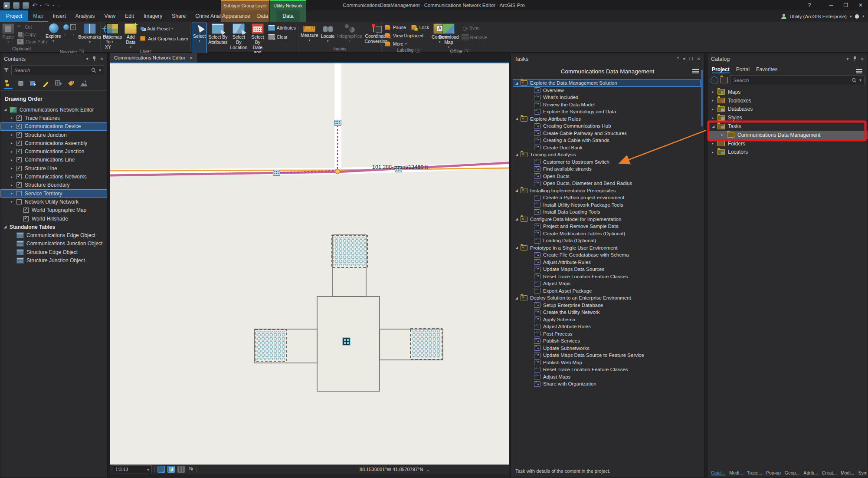 The height and width of the screenshot is (478, 868). Describe the element at coordinates (773, 473) in the screenshot. I see `docked-panel-tab: Pop-up` at that location.